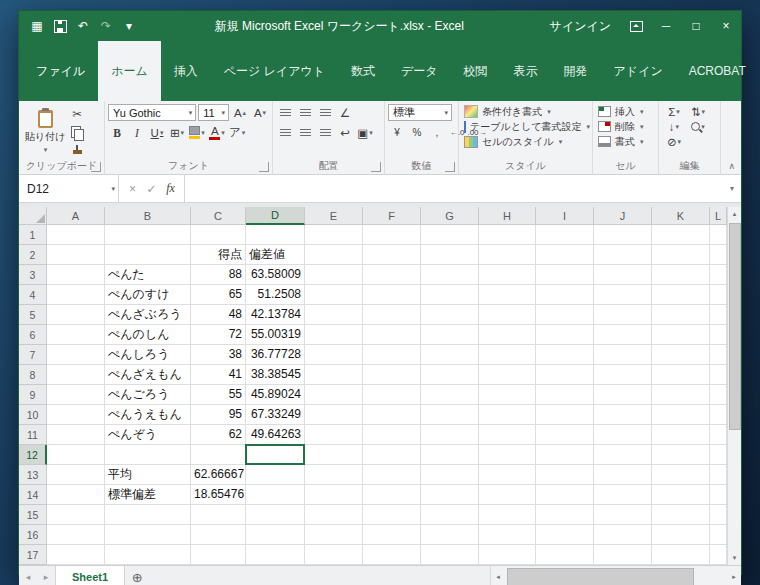  What do you see at coordinates (334, 555) in the screenshot?
I see `cell-E17` at bounding box center [334, 555].